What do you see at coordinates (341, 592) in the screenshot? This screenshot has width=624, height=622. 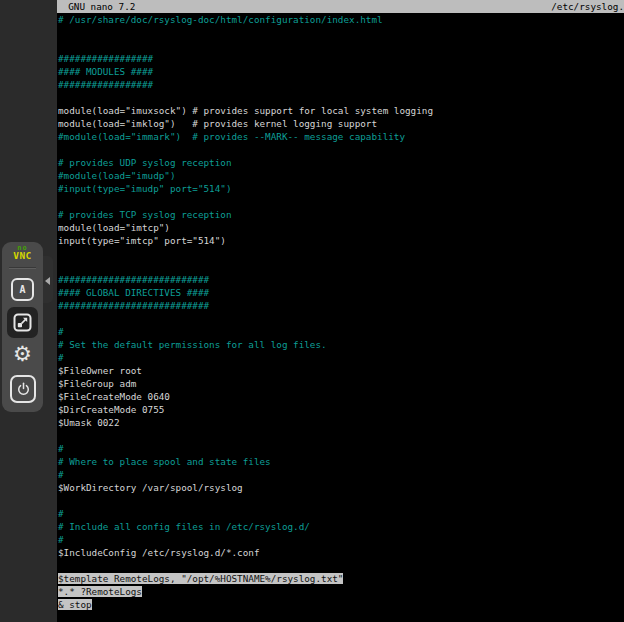 I see `editor-line: *.* ?RemoteLogs` at bounding box center [341, 592].